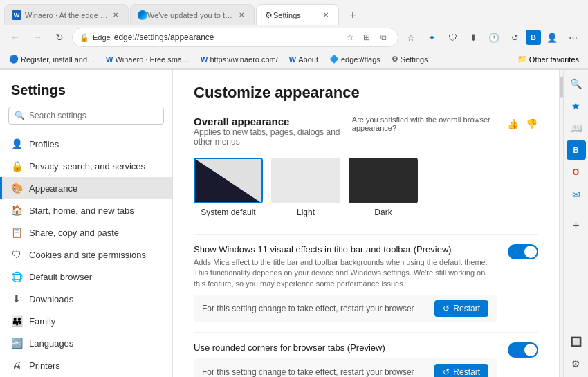 The width and height of the screenshot is (588, 377). Describe the element at coordinates (353, 15) in the screenshot. I see `new-tab-button: +` at that location.